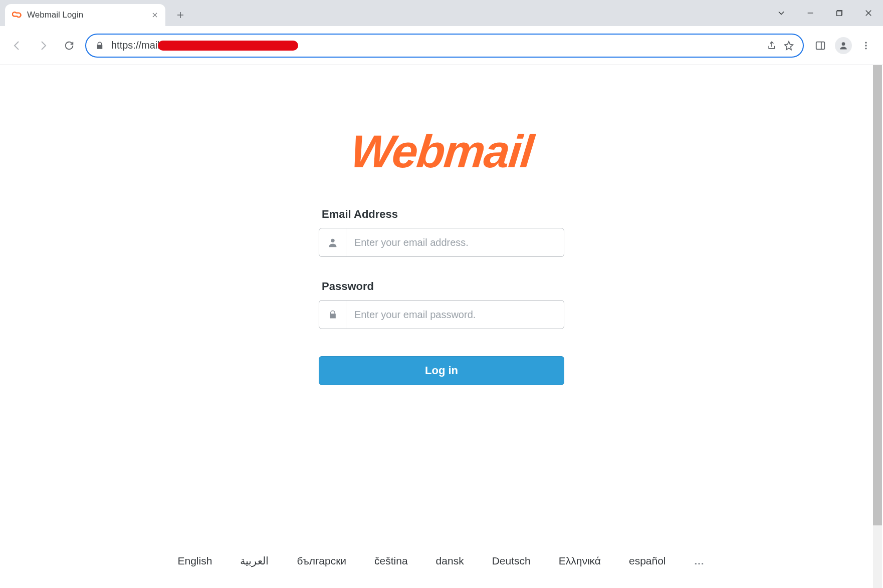 This screenshot has width=883, height=588. Describe the element at coordinates (789, 46) in the screenshot. I see `bookmark-star-icon` at that location.